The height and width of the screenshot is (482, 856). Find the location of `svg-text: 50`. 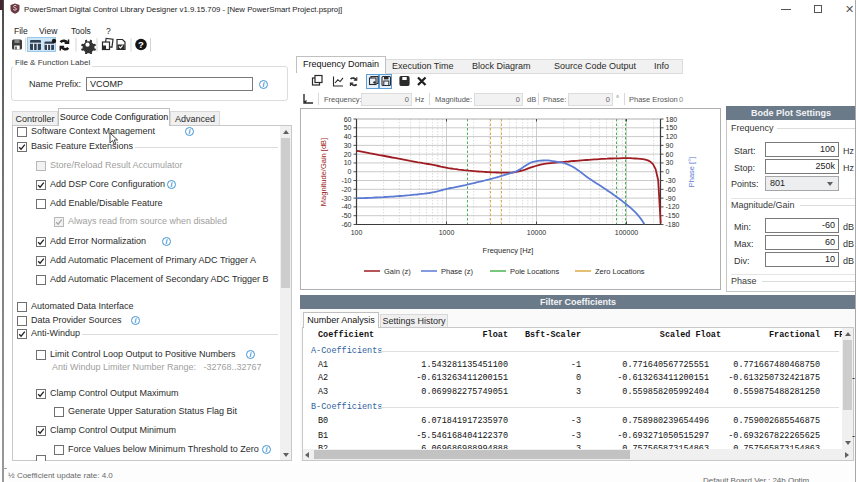

svg-text: 50 is located at coordinates (348, 128).